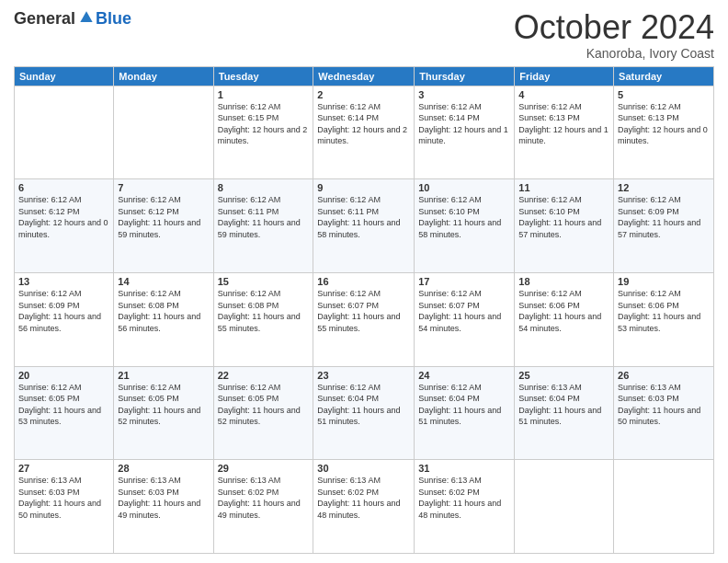  Describe the element at coordinates (64, 375) in the screenshot. I see `day-number: 20` at that location.